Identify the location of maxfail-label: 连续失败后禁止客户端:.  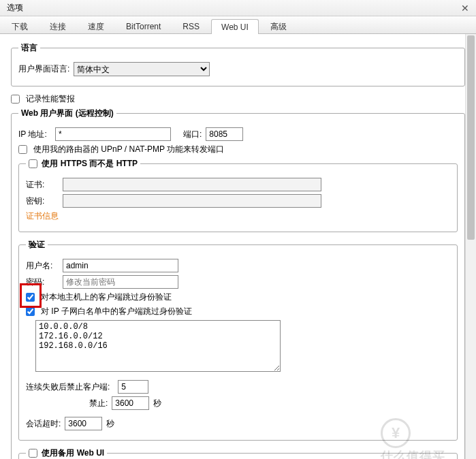
(68, 387).